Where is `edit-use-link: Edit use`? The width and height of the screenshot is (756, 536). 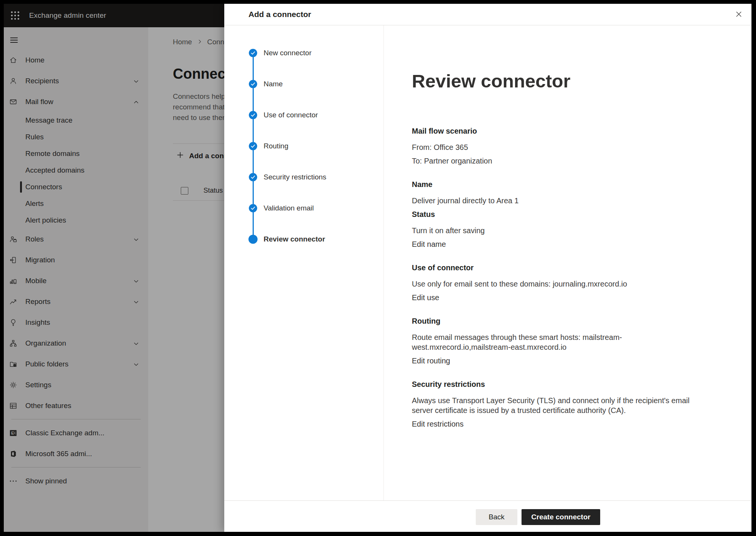 edit-use-link: Edit use is located at coordinates (425, 298).